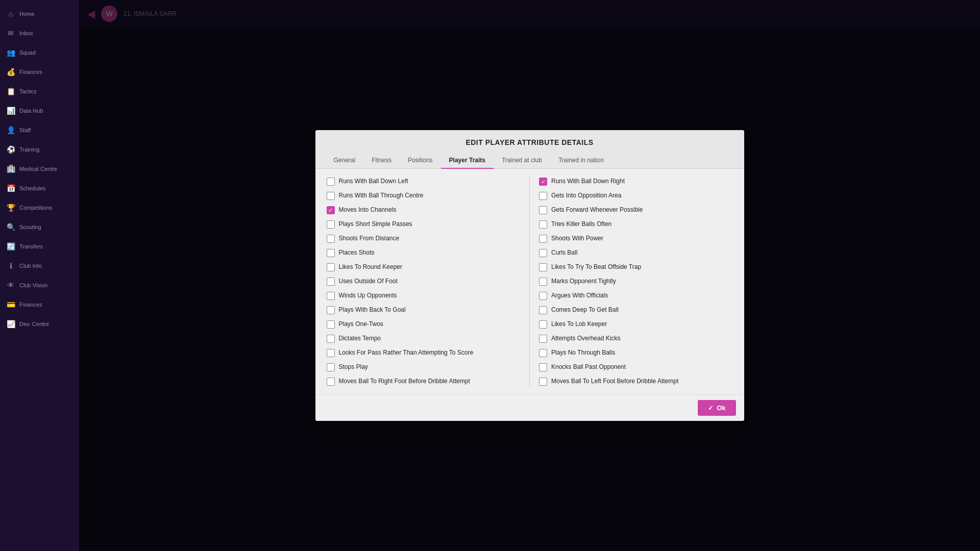 This screenshot has height=551, width=980. Describe the element at coordinates (382, 161) in the screenshot. I see `tab-fitness: Fitness` at that location.